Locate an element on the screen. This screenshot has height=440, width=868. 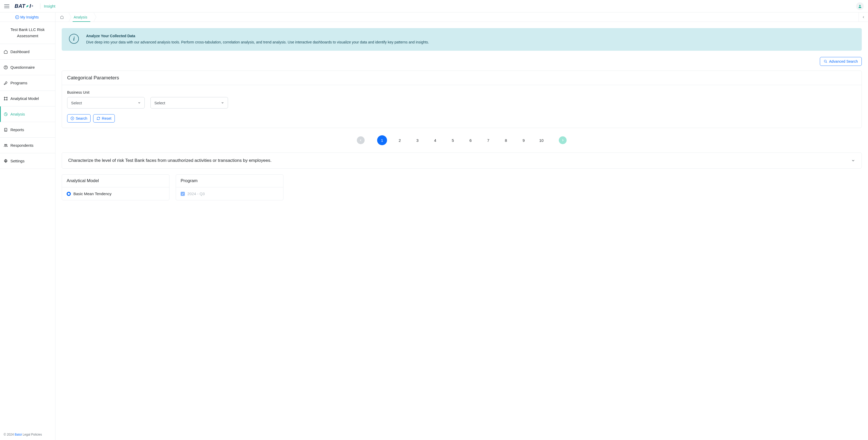
breadcrumb-label: Analysis is located at coordinates (81, 17).